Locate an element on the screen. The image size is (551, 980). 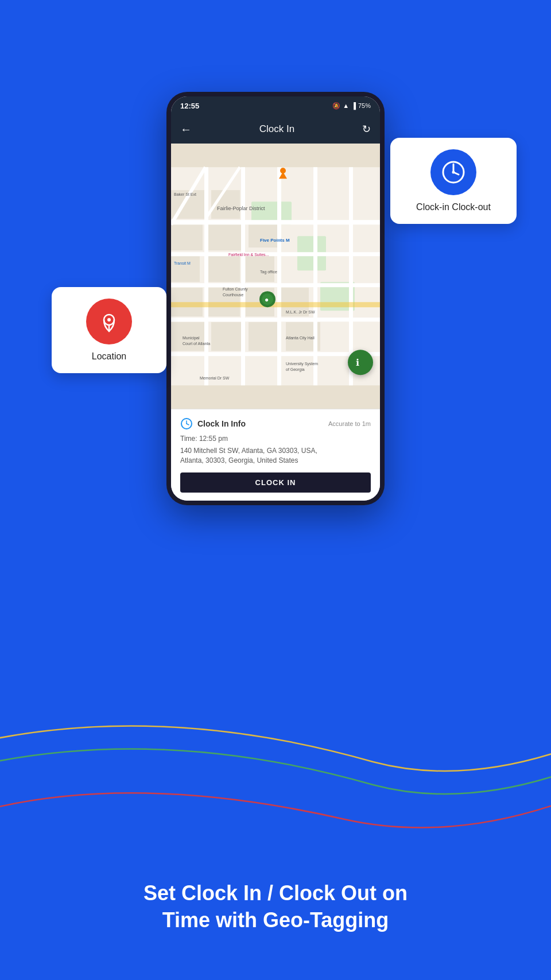
clock-address: 140 Mitchell St SW, Atlanta, GA 30303, U… is located at coordinates (276, 456).